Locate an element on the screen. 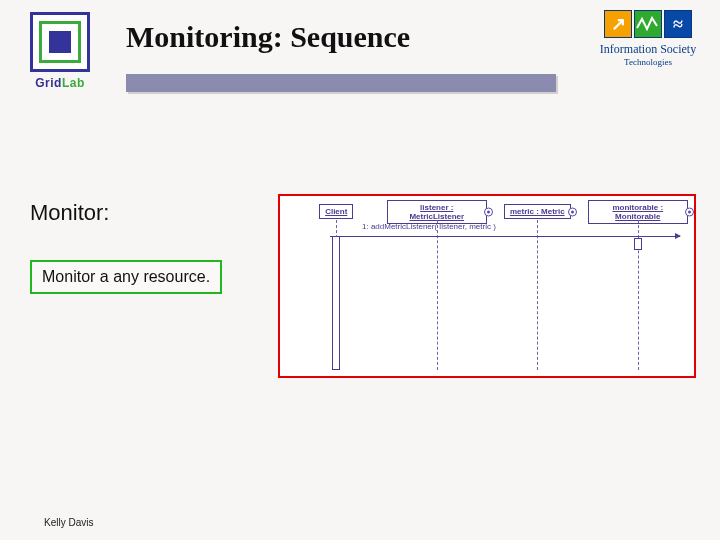 The image size is (720, 540). lifeline-box: Client is located at coordinates (336, 212).